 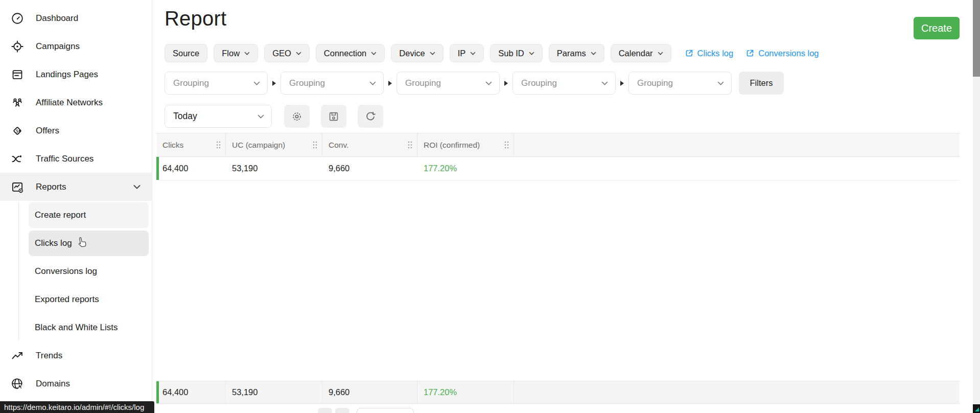 I want to click on sidebar-item-dashboard: Dashboard, so click(x=76, y=18).